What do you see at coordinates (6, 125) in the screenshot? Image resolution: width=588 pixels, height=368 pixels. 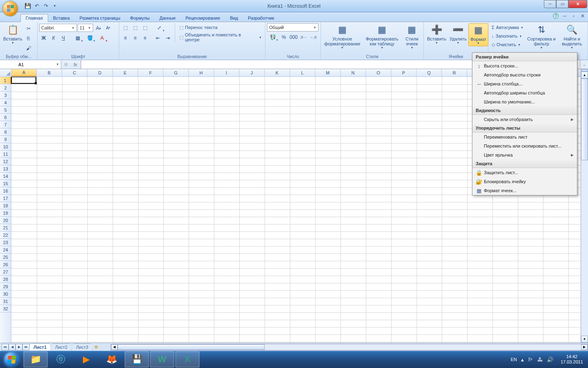 I see `row-header-7: 7` at bounding box center [6, 125].